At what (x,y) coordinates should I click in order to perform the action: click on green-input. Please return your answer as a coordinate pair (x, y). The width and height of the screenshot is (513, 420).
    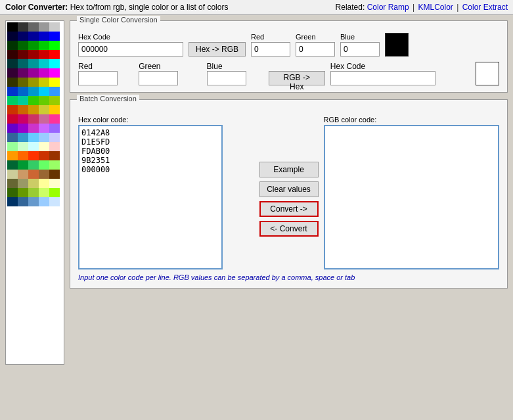
    Looking at the image, I should click on (315, 49).